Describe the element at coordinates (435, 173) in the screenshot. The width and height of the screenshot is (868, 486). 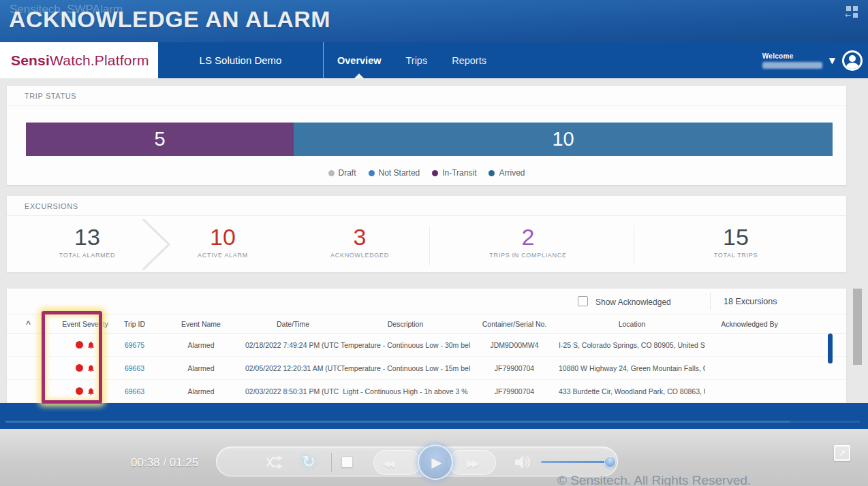
I see `legend-dot-in-transit` at that location.